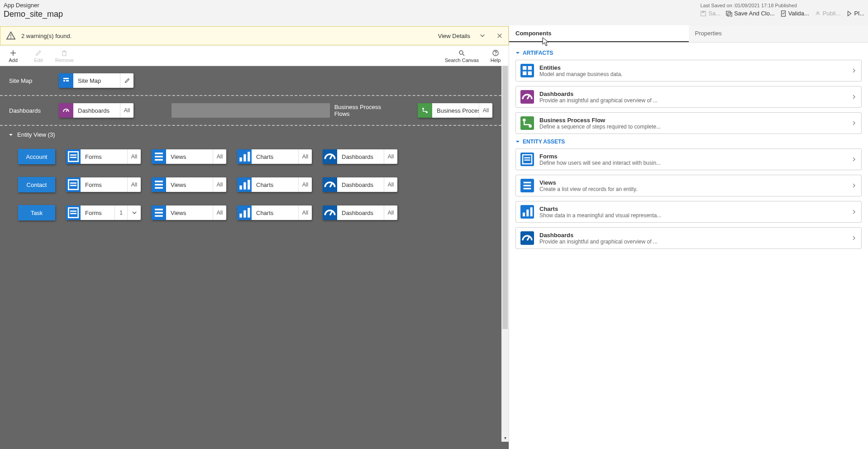  What do you see at coordinates (33, 14) in the screenshot?
I see `app-name: Demo_site_map` at bounding box center [33, 14].